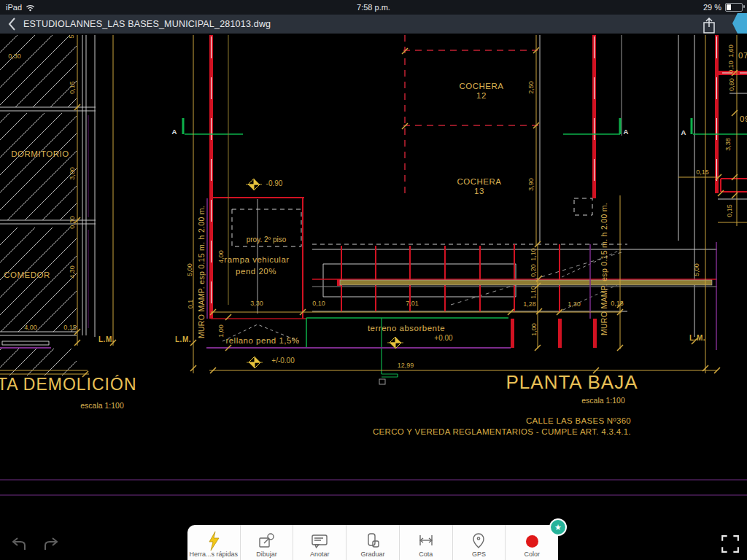 This screenshot has width=747, height=560. What do you see at coordinates (426, 542) in the screenshot?
I see `tool-cota: Cota` at bounding box center [426, 542].